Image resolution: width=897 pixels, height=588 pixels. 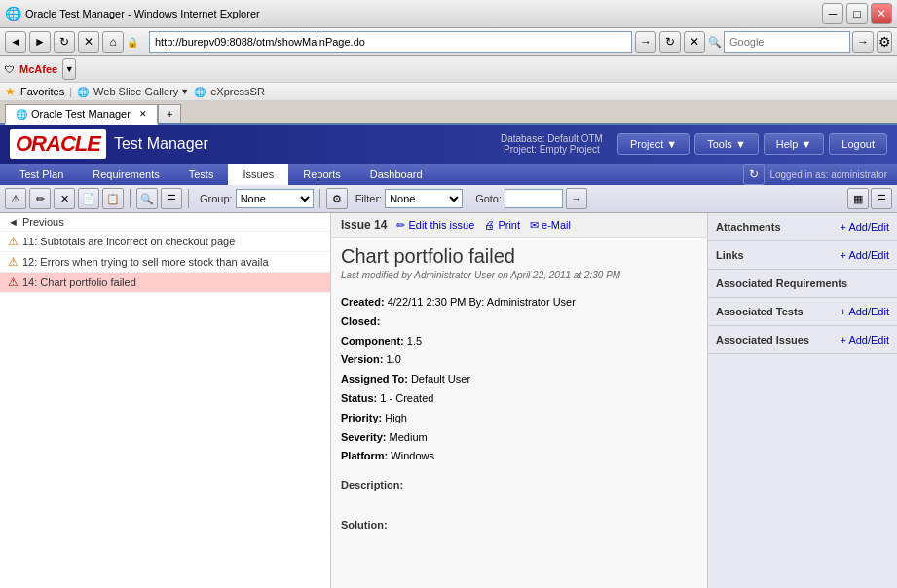 I want to click on expresssr-label: eXpressSR, so click(x=238, y=92).